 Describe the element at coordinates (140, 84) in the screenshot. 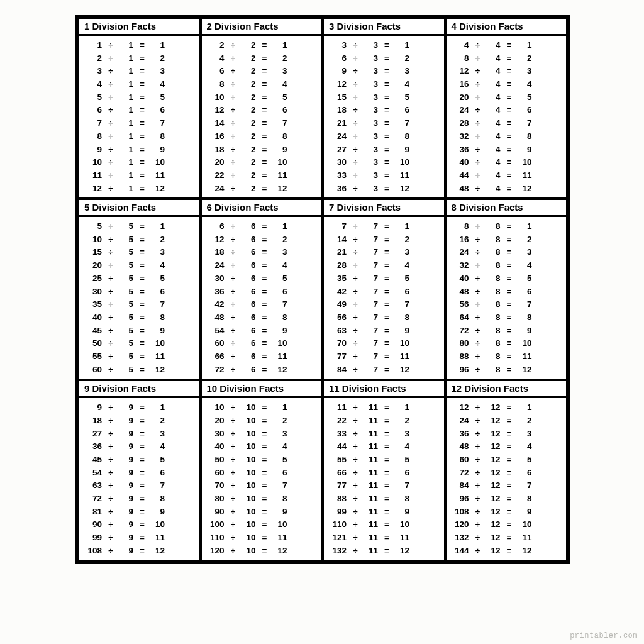

I see `fact-row: 4÷1=4` at that location.